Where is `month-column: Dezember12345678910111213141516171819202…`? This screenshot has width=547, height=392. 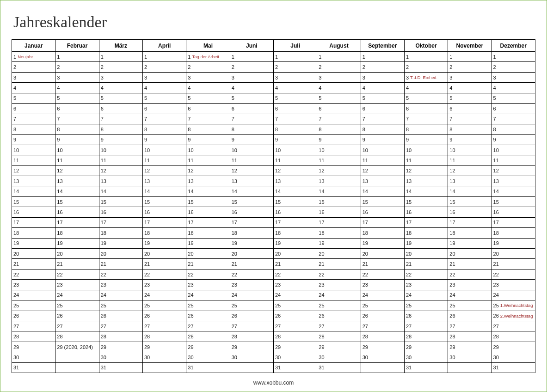
month-column: Dezember12345678910111213141516171819202… is located at coordinates (513, 206).